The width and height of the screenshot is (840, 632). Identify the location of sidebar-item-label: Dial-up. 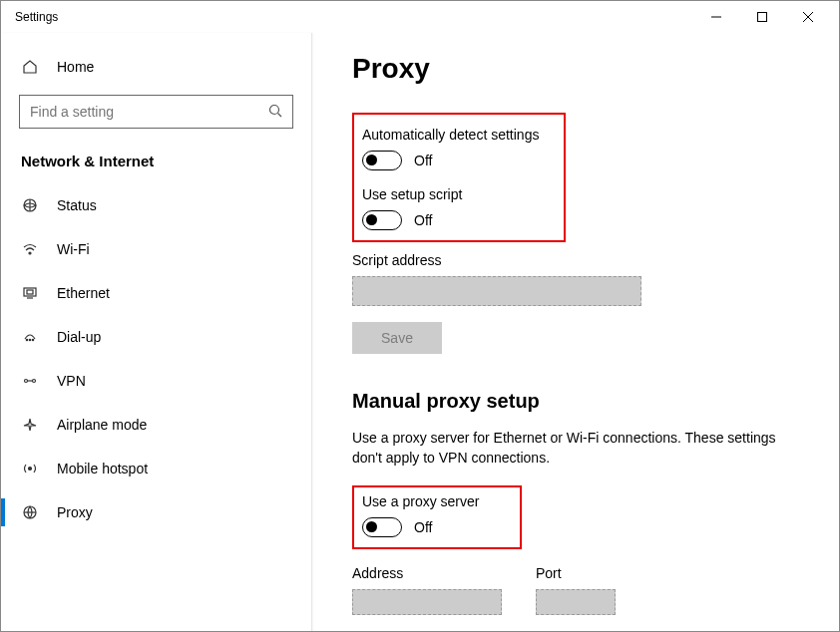
(79, 337).